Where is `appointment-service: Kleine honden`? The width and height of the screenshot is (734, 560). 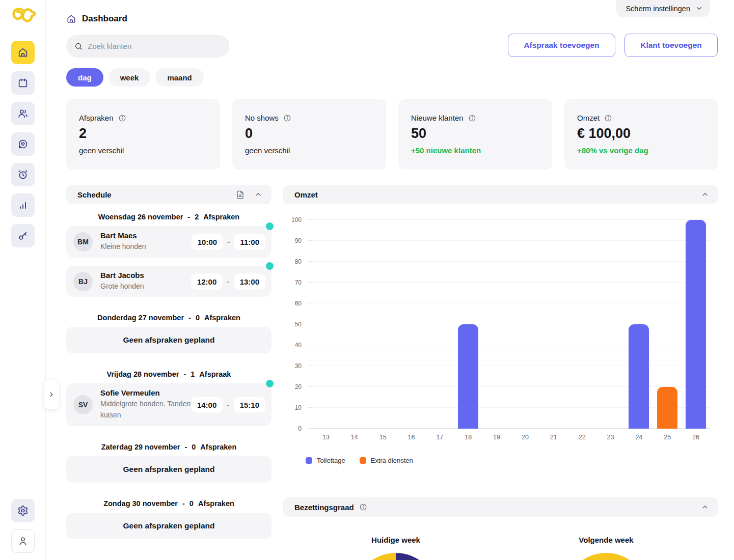 appointment-service: Kleine honden is located at coordinates (149, 247).